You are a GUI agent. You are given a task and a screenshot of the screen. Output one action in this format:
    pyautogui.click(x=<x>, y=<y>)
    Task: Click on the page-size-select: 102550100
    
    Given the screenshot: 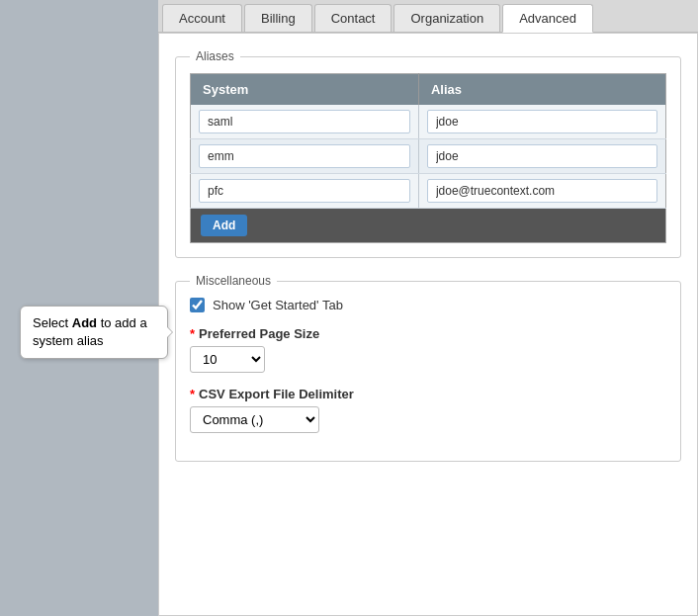 What is the action you would take?
    pyautogui.click(x=227, y=360)
    